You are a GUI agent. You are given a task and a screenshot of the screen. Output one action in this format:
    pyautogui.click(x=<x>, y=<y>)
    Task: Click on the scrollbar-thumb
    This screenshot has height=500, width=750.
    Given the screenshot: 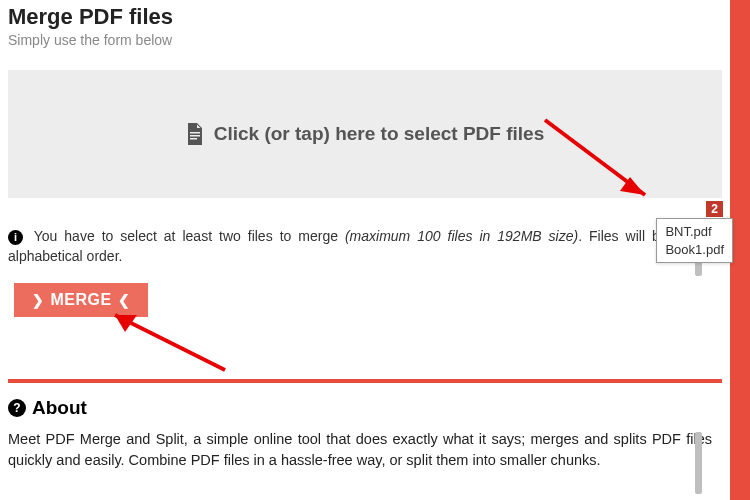 What is the action you would take?
    pyautogui.click(x=698, y=463)
    